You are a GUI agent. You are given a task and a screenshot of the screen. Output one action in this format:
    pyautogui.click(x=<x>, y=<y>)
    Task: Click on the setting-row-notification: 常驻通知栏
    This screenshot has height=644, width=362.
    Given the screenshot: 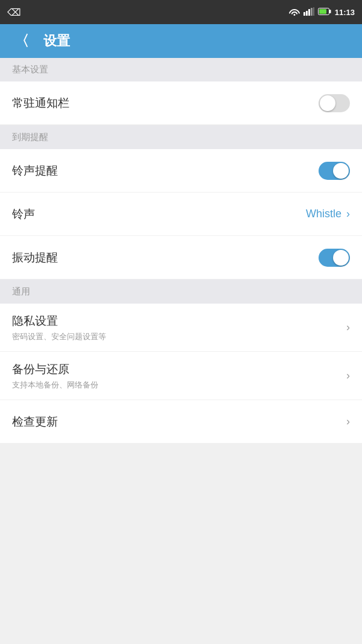 What is the action you would take?
    pyautogui.click(x=181, y=103)
    